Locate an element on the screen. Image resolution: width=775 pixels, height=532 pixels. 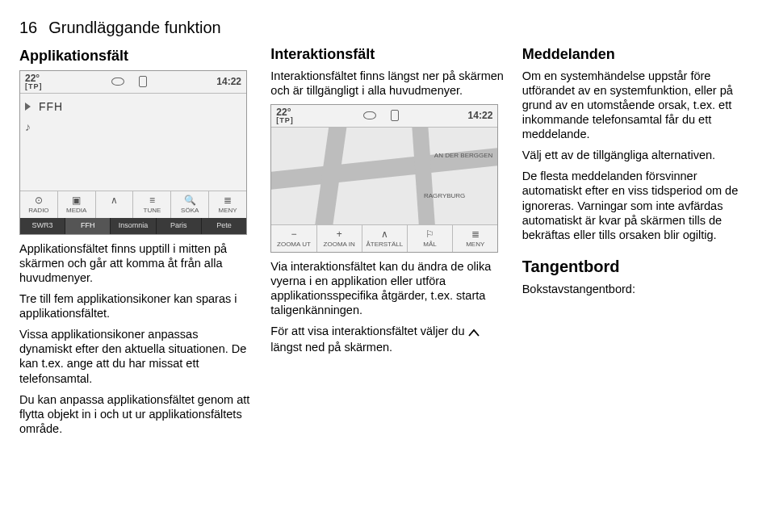
preset-3: Insomnia is located at coordinates (133, 226).